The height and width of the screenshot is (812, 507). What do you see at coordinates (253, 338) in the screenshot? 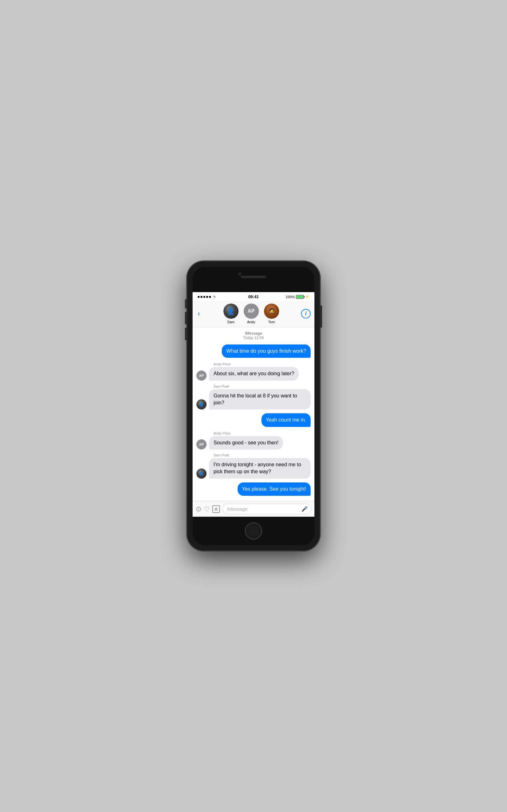
I see `message-date-time: Today 12:06` at bounding box center [253, 338].